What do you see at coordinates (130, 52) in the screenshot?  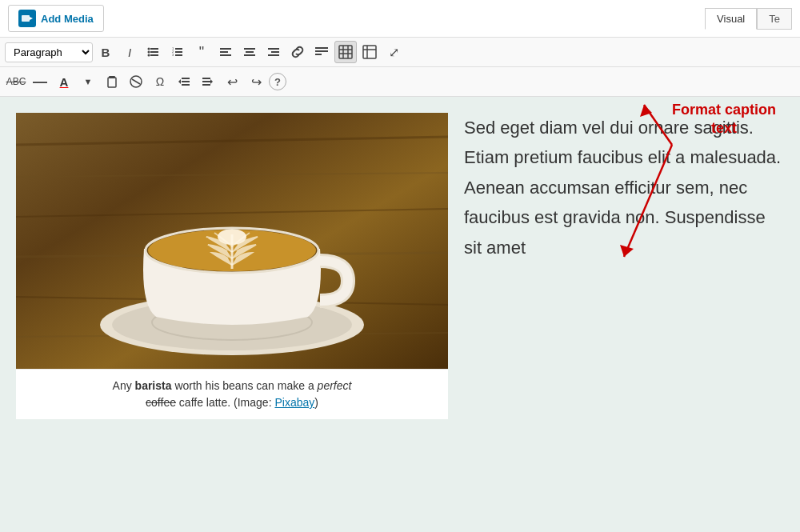 I see `italic-button: I` at bounding box center [130, 52].